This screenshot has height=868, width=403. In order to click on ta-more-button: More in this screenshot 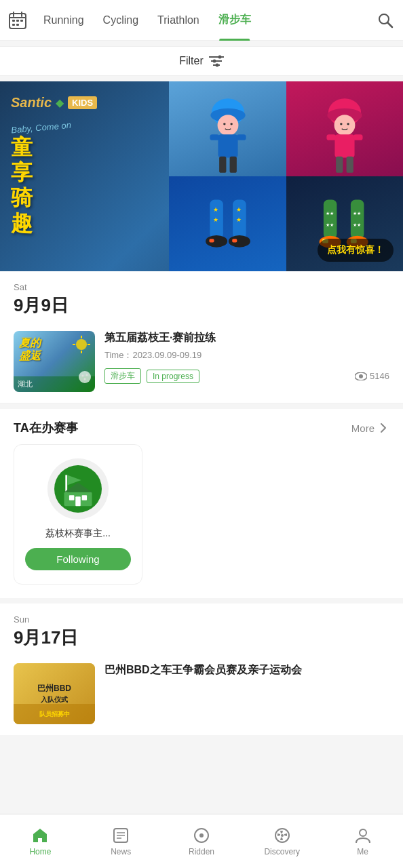, I will do `click(370, 428)`.